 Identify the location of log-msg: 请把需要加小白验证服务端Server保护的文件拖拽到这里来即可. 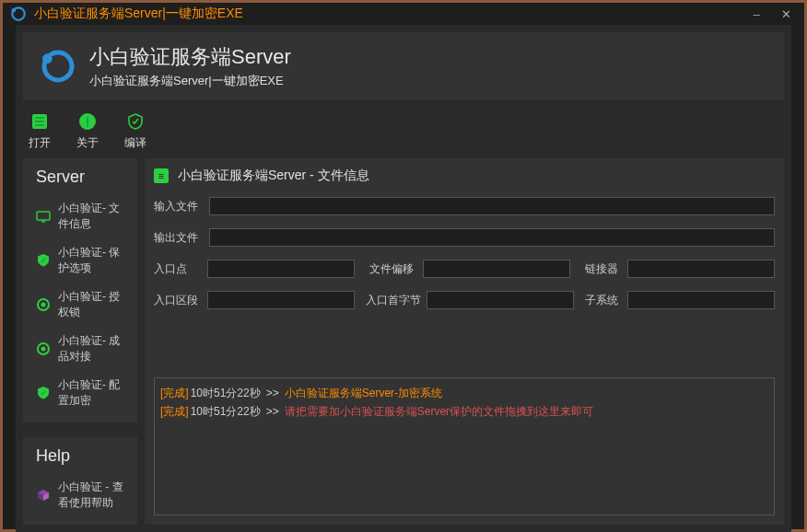
(439, 411).